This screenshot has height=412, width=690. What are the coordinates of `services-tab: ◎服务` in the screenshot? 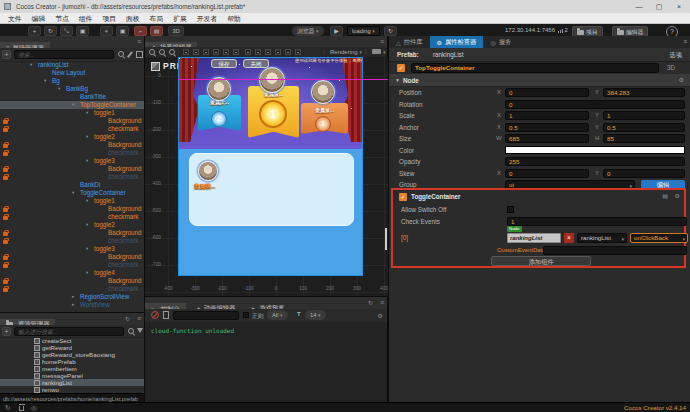 It's located at (500, 42).